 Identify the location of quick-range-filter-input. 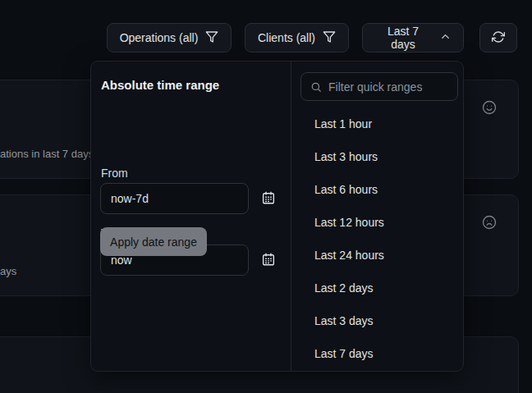
(388, 87).